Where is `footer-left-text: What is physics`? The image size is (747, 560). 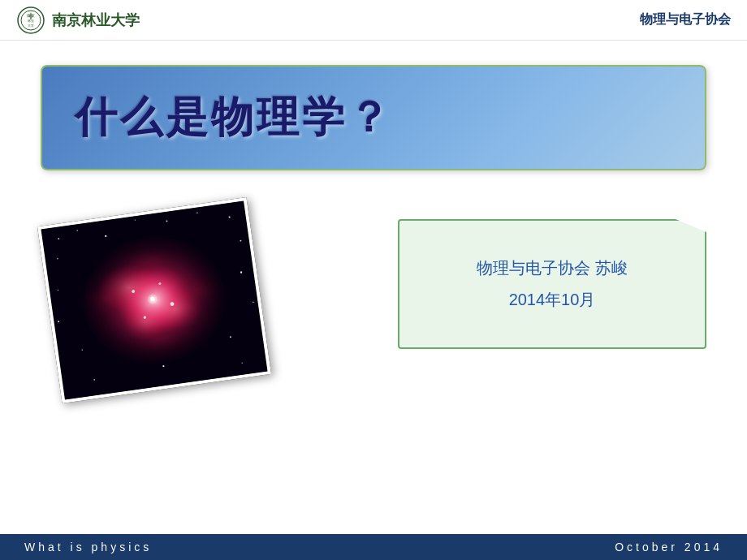
footer-left-text: What is physics is located at coordinates (88, 547).